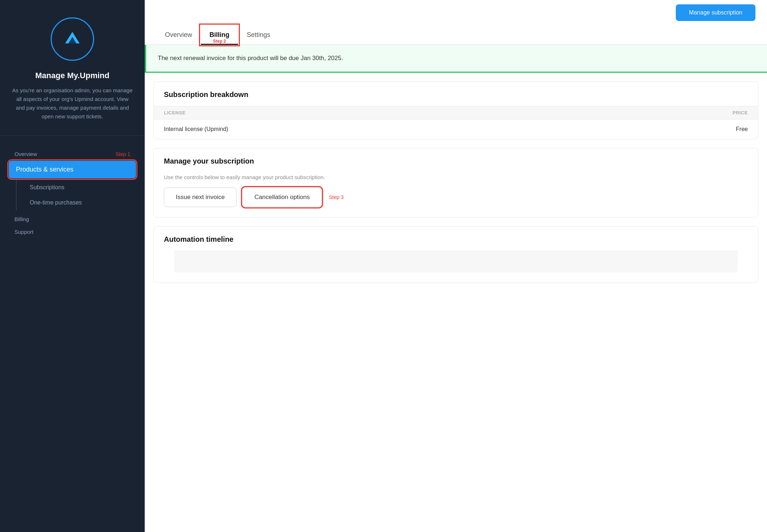 The width and height of the screenshot is (767, 532). Describe the element at coordinates (72, 232) in the screenshot. I see `support-nav-item: Support` at that location.